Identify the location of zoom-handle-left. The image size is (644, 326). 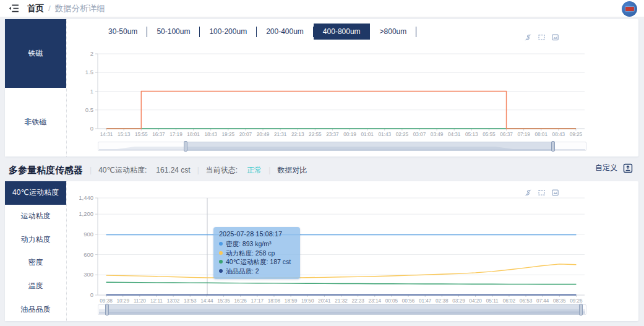
(186, 146).